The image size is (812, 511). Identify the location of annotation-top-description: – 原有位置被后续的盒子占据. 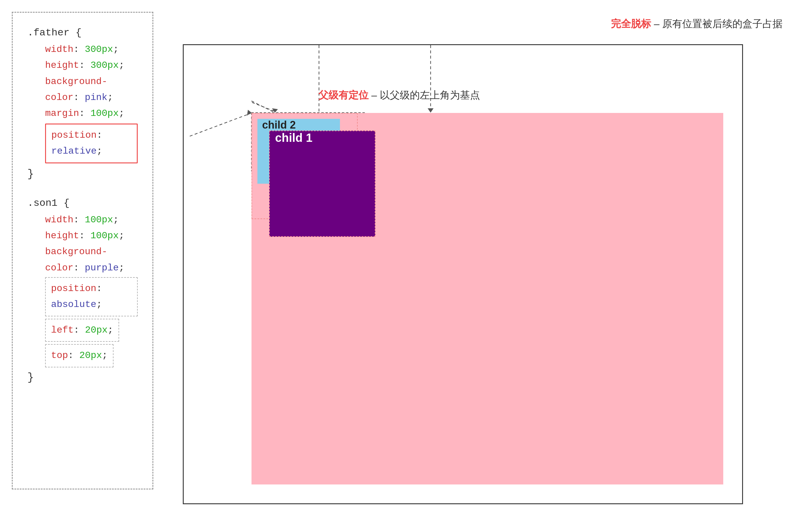
(718, 24).